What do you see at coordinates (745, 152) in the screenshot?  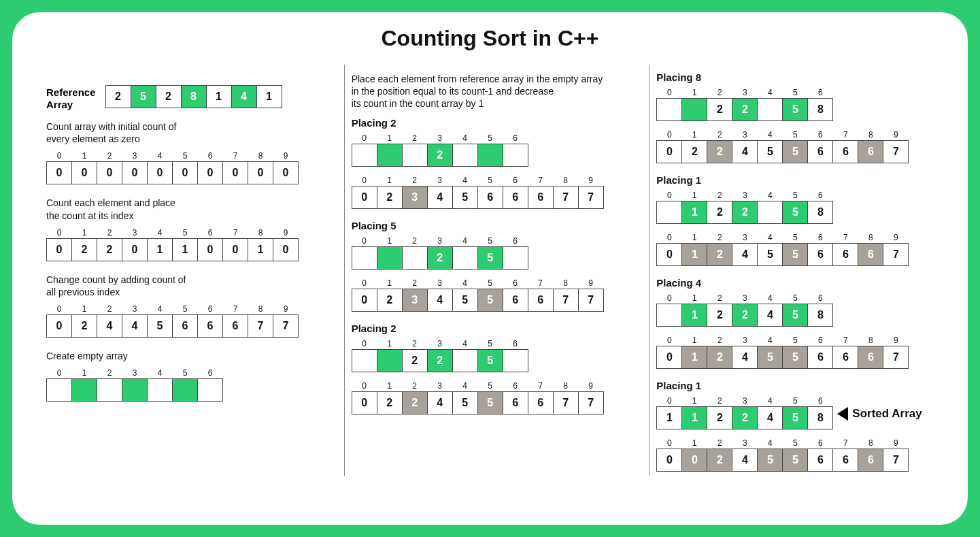 I see `array-cell: 43` at bounding box center [745, 152].